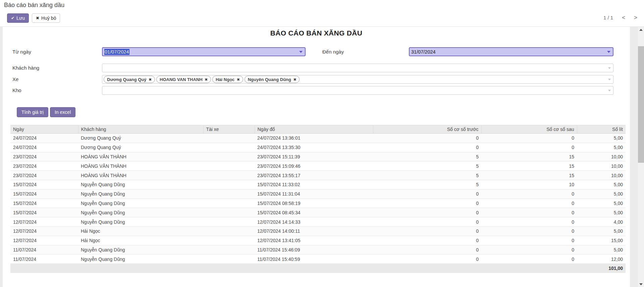  I want to click on save-button: ✔ Lưu, so click(18, 18).